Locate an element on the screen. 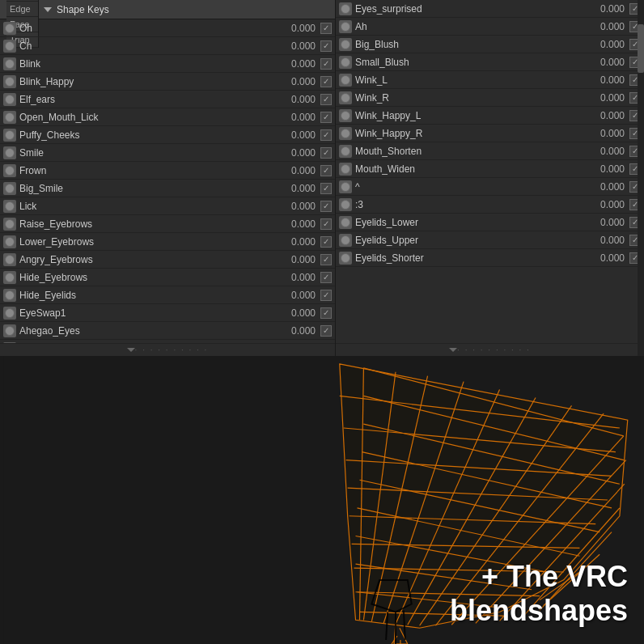  left-shape-key-row: Elf_ears 0.000 is located at coordinates (167, 100).